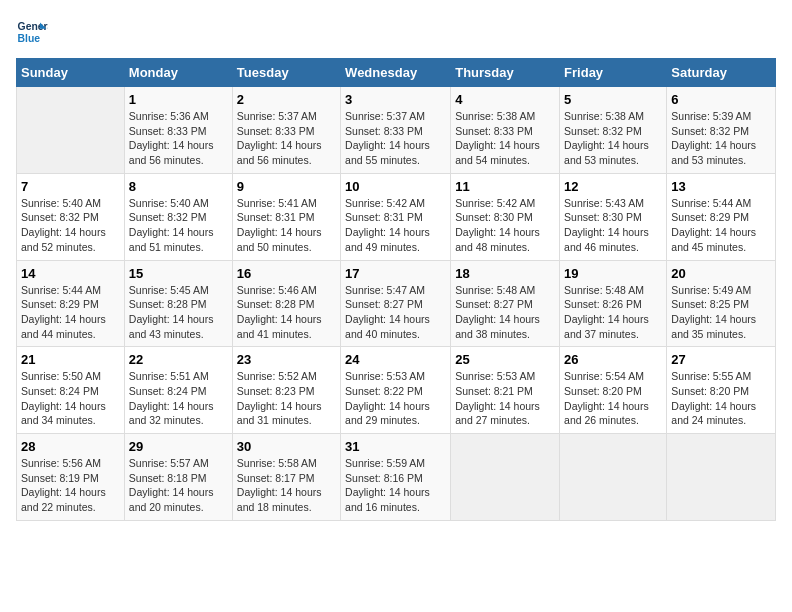 Image resolution: width=792 pixels, height=612 pixels. I want to click on calendar-cell: 20Sunrise: 5:49 AM Sunset: 8:25 PM Dayli…, so click(722, 304).